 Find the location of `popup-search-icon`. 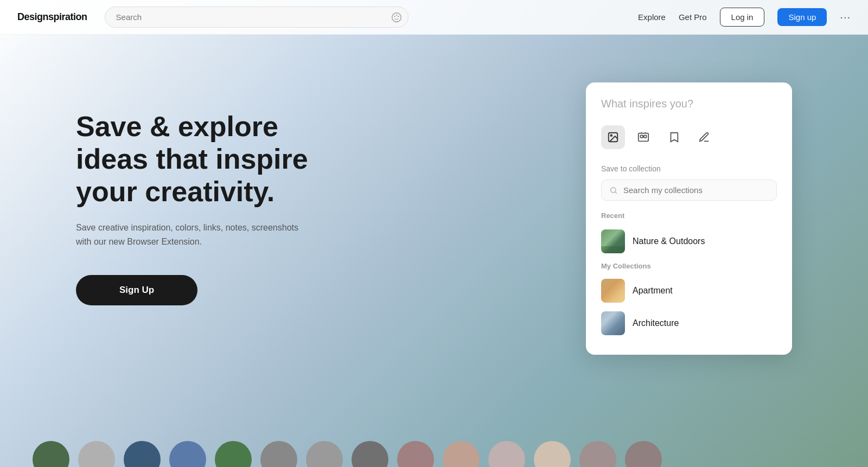

popup-search-icon is located at coordinates (614, 190).